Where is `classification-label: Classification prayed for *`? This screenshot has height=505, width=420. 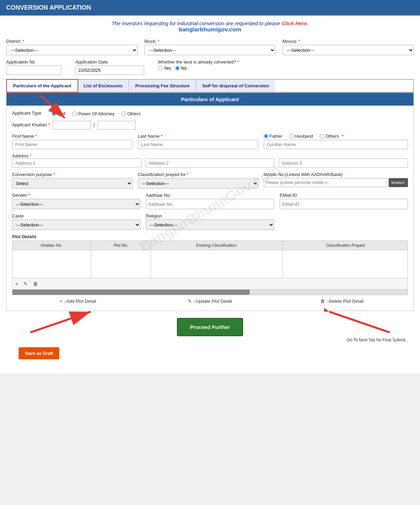
classification-label: Classification prayed for * is located at coordinates (198, 175).